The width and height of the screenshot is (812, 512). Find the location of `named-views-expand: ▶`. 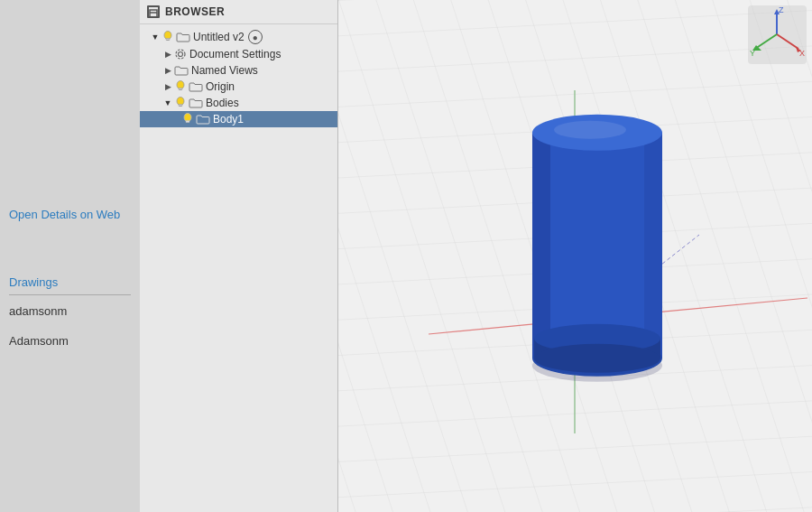

named-views-expand: ▶ is located at coordinates (168, 70).